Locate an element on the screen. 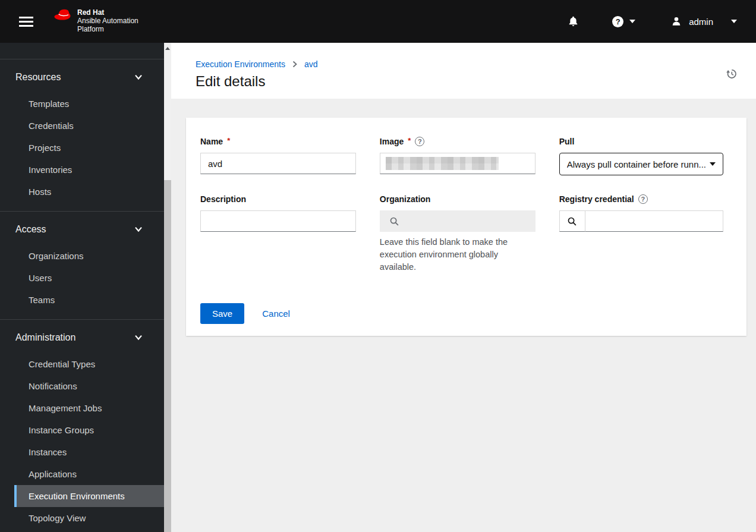  registry-credential-search-button is located at coordinates (572, 221).